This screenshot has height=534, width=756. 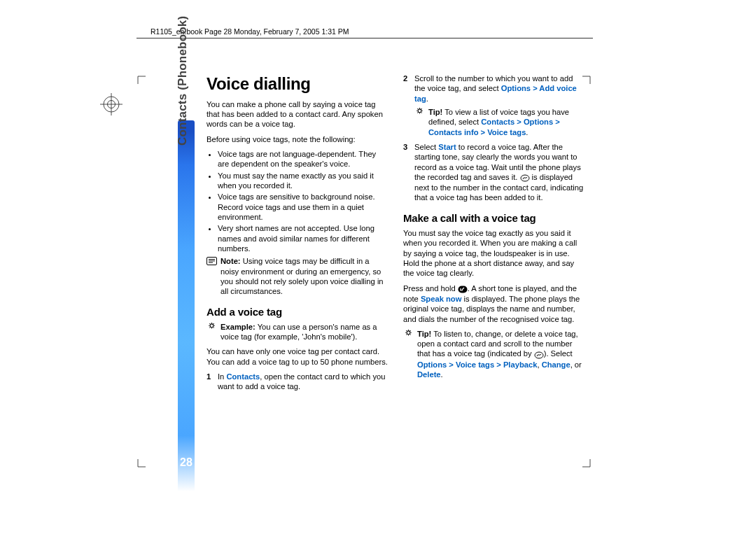 I want to click on tip-2-text: Tip! To listen to, change, or delete a v…, so click(x=501, y=354).